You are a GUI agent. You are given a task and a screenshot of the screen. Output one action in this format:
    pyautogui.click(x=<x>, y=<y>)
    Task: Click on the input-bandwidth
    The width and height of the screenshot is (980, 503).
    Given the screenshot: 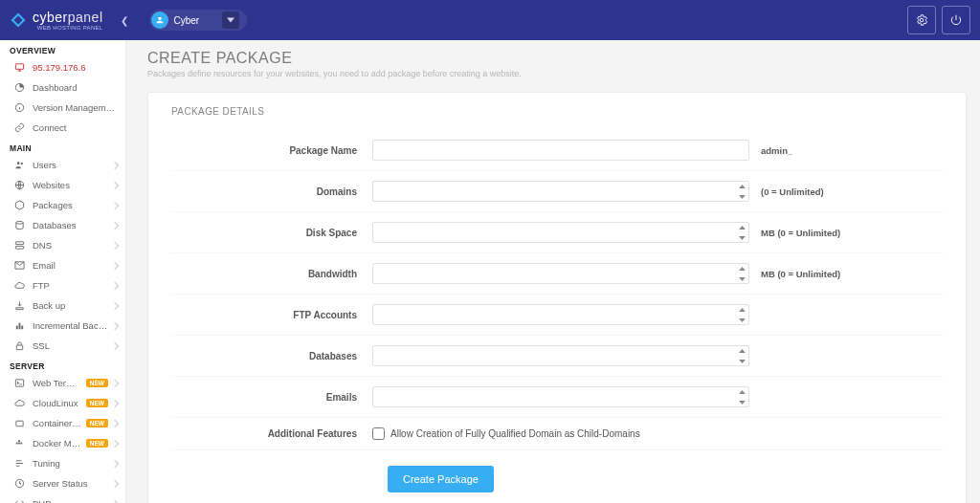 What is the action you would take?
    pyautogui.click(x=561, y=273)
    